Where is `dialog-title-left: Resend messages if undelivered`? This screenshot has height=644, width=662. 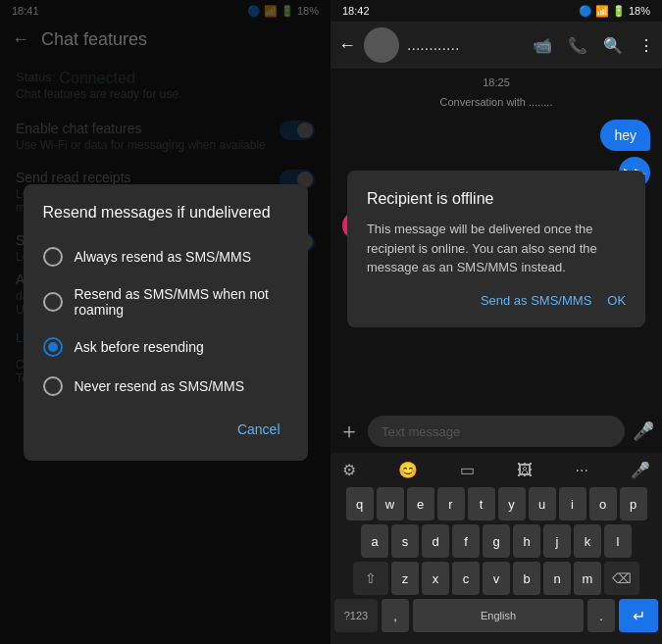
dialog-title-left: Resend messages if undelivered is located at coordinates (166, 213).